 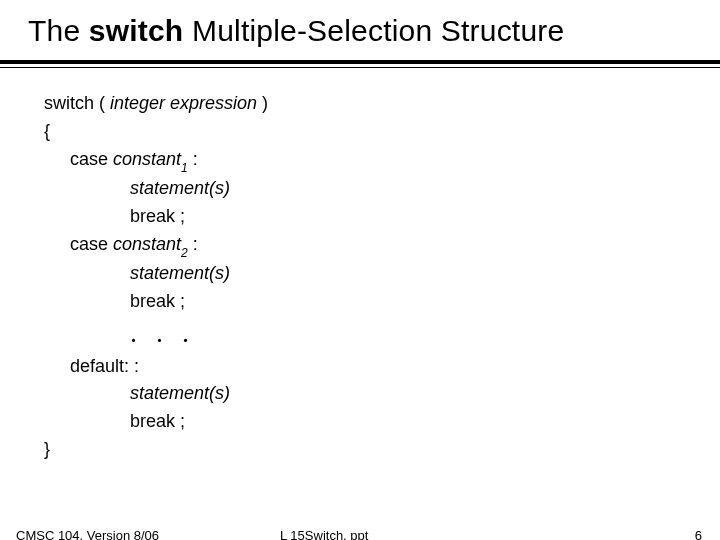 What do you see at coordinates (698, 534) in the screenshot?
I see `footer-page-number: 6` at bounding box center [698, 534].